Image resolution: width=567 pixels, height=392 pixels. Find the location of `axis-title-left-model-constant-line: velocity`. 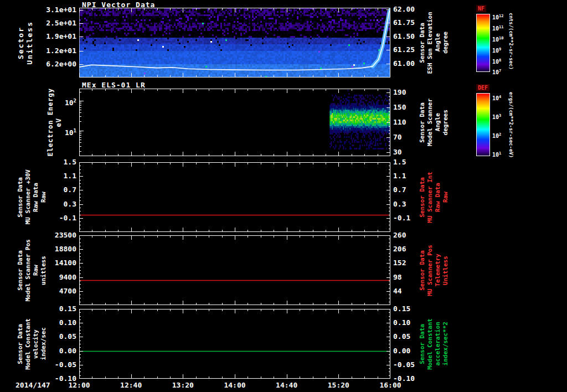

axis-title-left-model-constant-line: velocity is located at coordinates (35, 344).